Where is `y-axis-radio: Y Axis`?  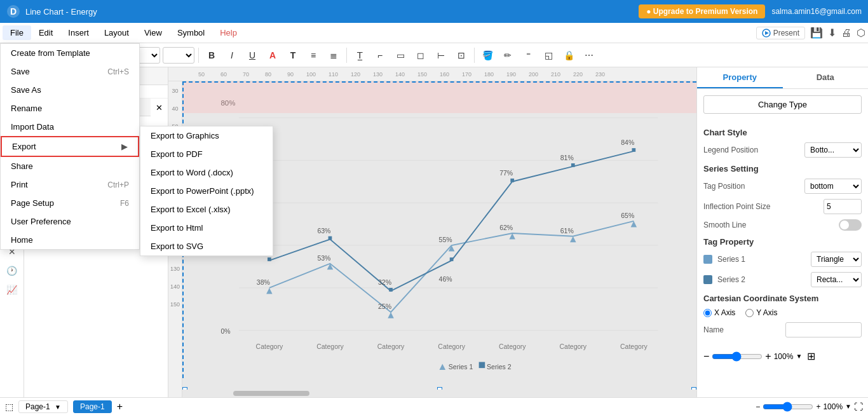 y-axis-radio: Y Axis is located at coordinates (761, 313).